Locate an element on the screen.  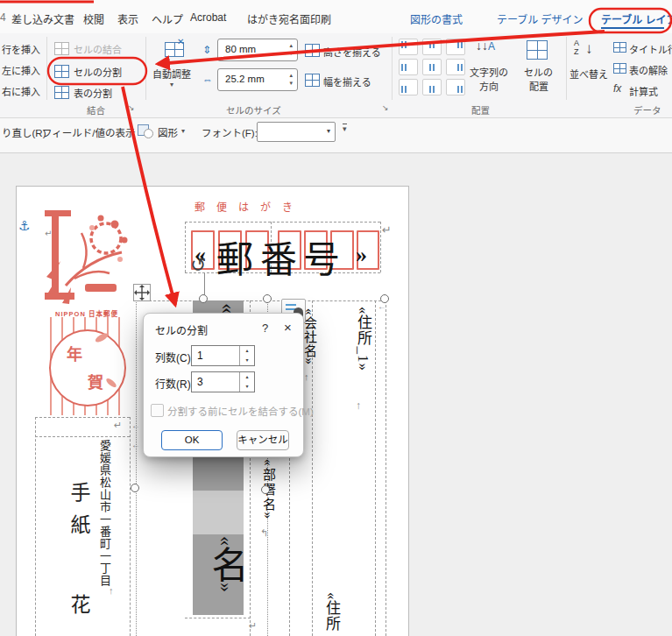
rows-spinner: ▴▾ is located at coordinates (247, 382).